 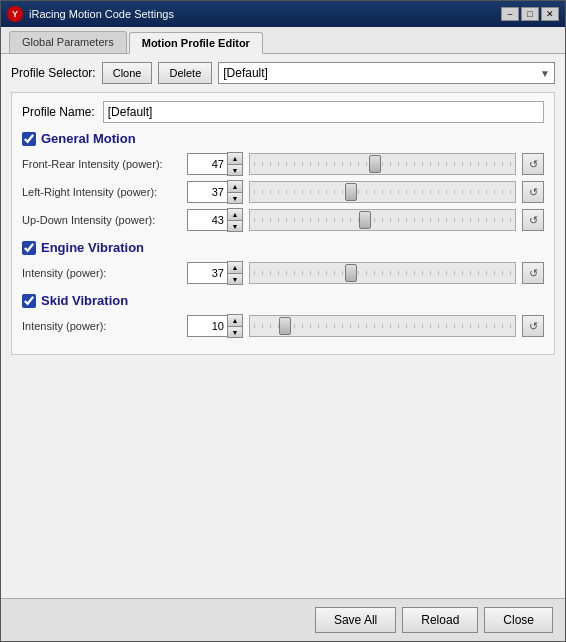 What do you see at coordinates (530, 14) in the screenshot?
I see `maximize-icon: □` at bounding box center [530, 14].